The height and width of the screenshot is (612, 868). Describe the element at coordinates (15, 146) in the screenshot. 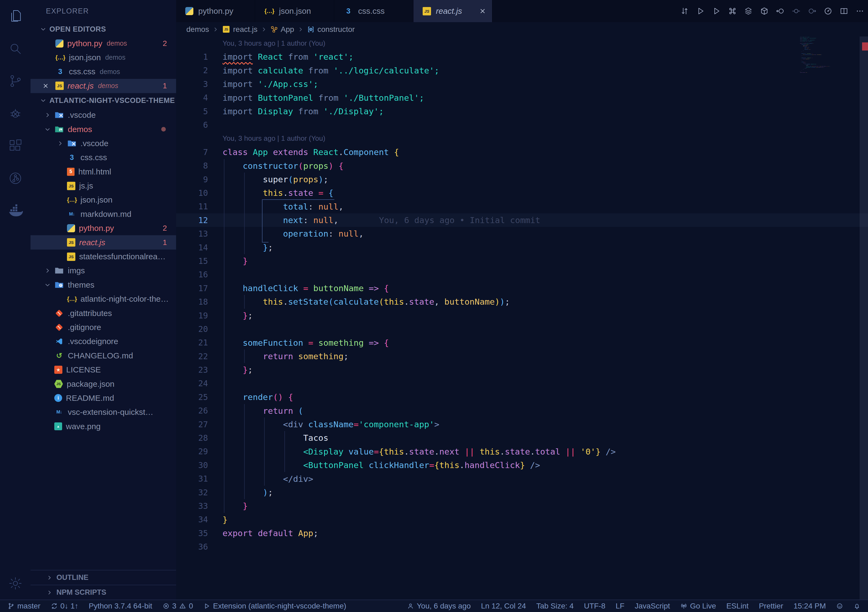

I see `activity-extensions-icon` at that location.